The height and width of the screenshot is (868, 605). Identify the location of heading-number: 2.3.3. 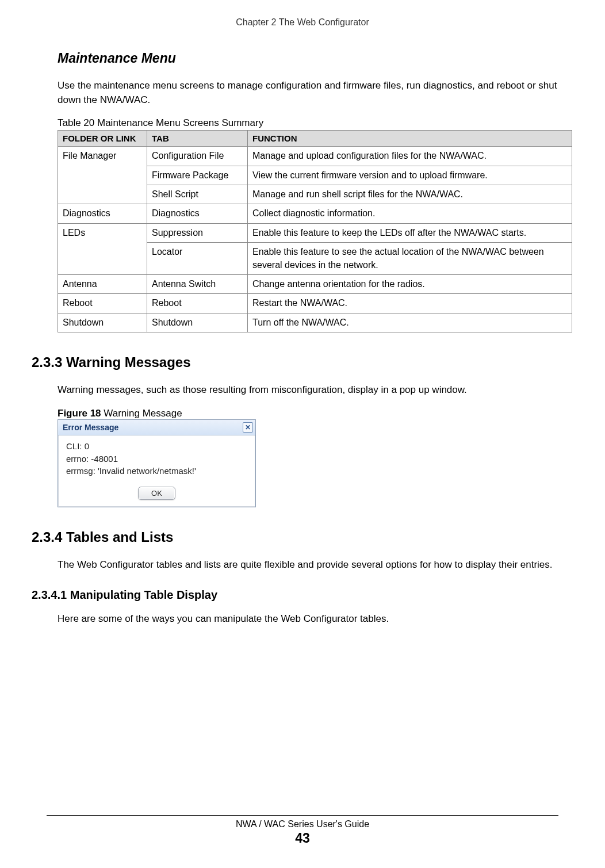
(49, 362).